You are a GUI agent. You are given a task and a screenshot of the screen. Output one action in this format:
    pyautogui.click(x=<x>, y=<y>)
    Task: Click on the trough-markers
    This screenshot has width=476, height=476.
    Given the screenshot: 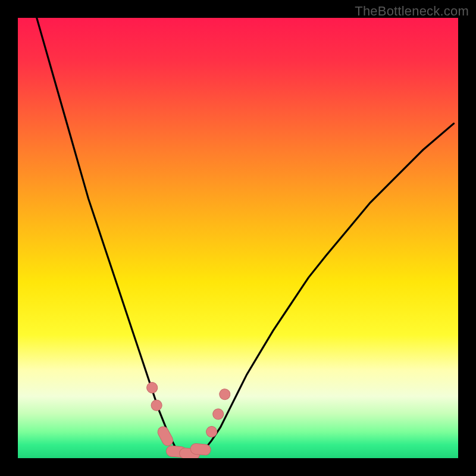 What is the action you would take?
    pyautogui.click(x=189, y=419)
    